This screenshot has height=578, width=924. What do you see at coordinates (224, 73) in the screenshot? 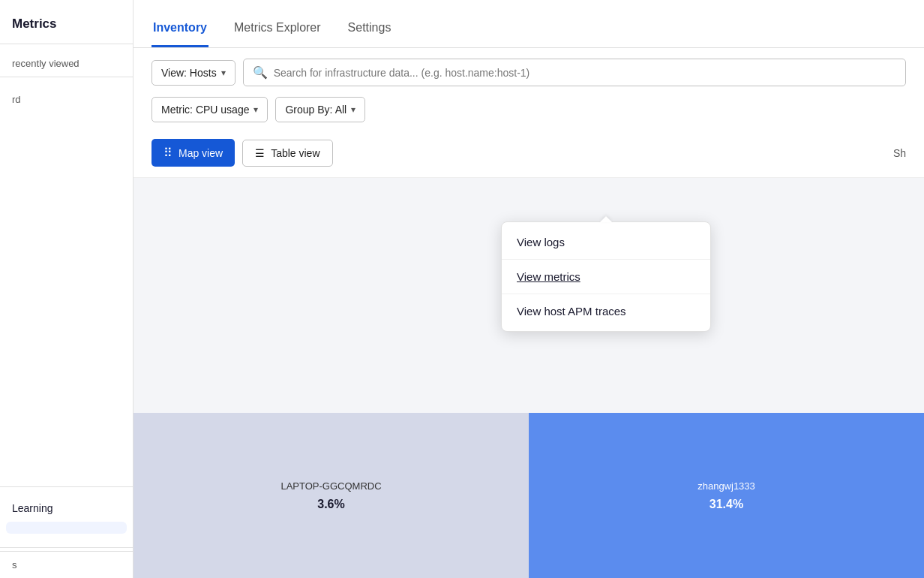
I see `view-hosts-chevron-icon: ▾` at bounding box center [224, 73].